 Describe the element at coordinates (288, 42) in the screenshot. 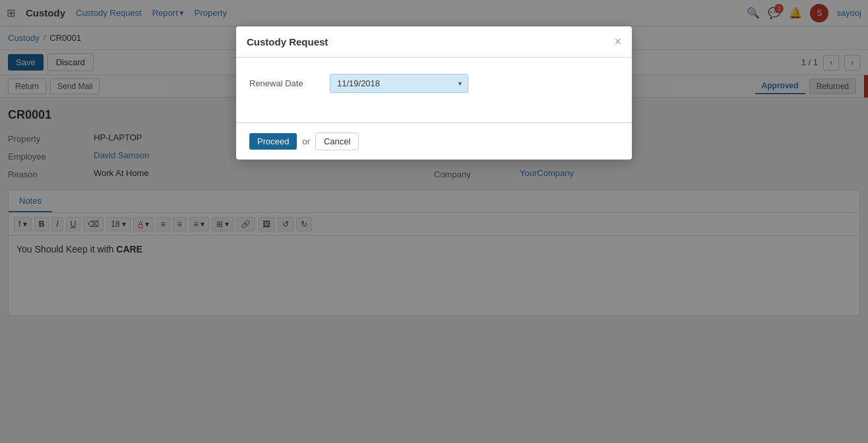

I see `modal-title: Custody Request` at that location.